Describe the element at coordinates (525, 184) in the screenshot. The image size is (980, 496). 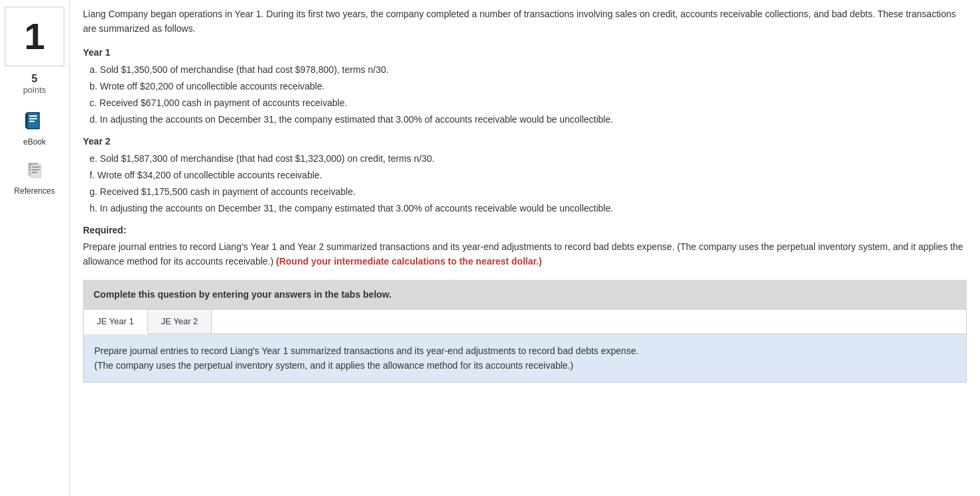
I see `year2-transactions: e. Sold $1,587,300 of merchandise (that …` at that location.